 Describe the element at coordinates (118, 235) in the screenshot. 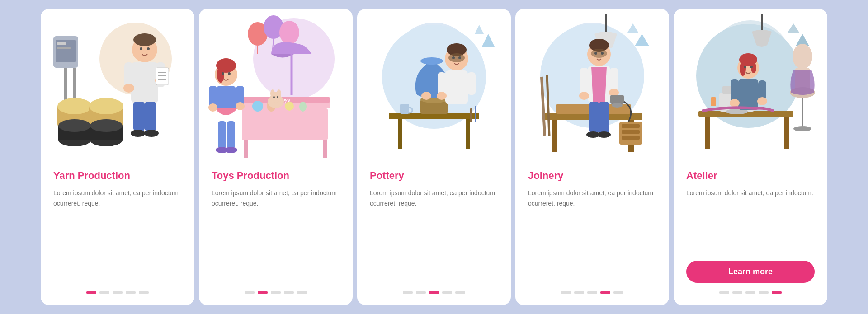

I see `card1-text: Lorem ipsum dolor sit amet, ea per indoc…` at that location.